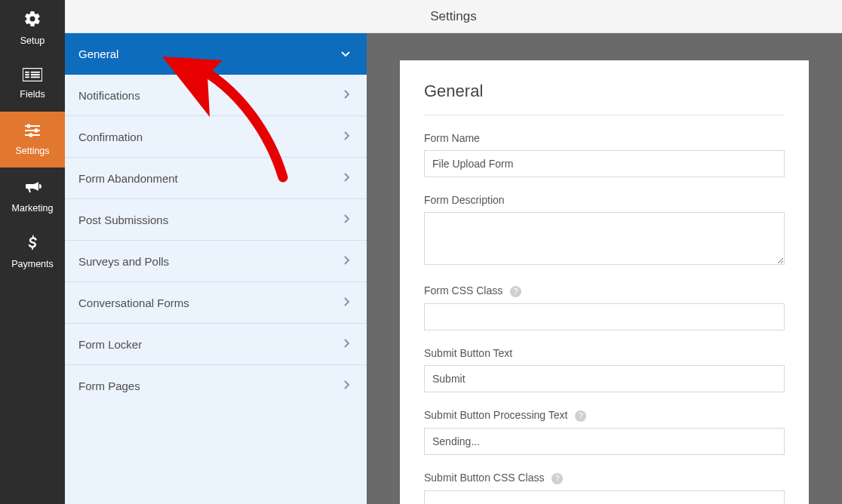 The image size is (842, 504). Describe the element at coordinates (604, 478) in the screenshot. I see `submit-button-css-label: Submit Button CSS Class ?` at that location.